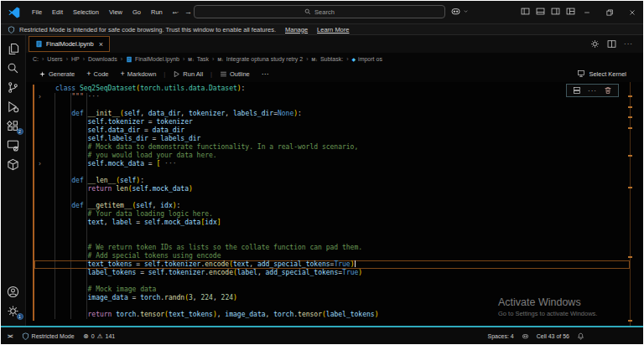 This screenshot has width=644, height=345. I want to click on toggle-primary-sidebar-button, so click(525, 12).